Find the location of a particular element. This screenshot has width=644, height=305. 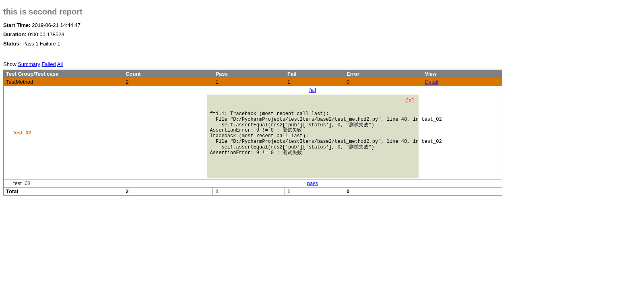

total-pass: 1 is located at coordinates (249, 192).